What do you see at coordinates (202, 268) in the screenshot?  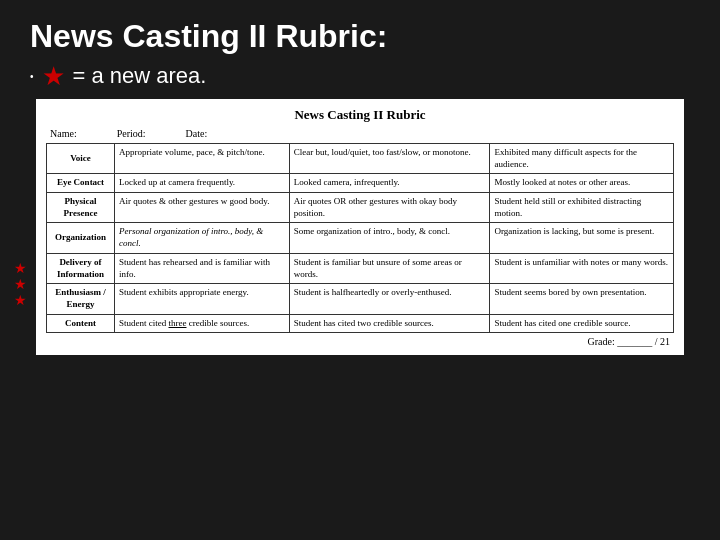 I see `delivery-col1: Student has rehearsed and is familiar wi…` at bounding box center [202, 268].